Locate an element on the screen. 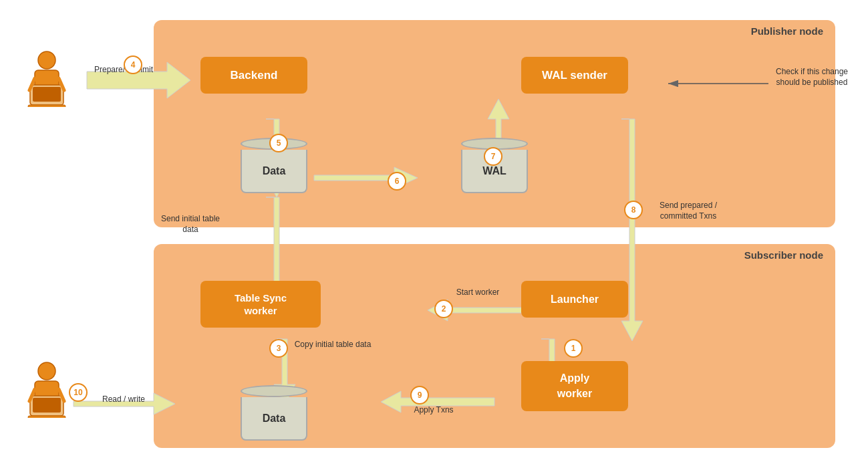 The image size is (868, 462). step-6: 6 is located at coordinates (397, 181).